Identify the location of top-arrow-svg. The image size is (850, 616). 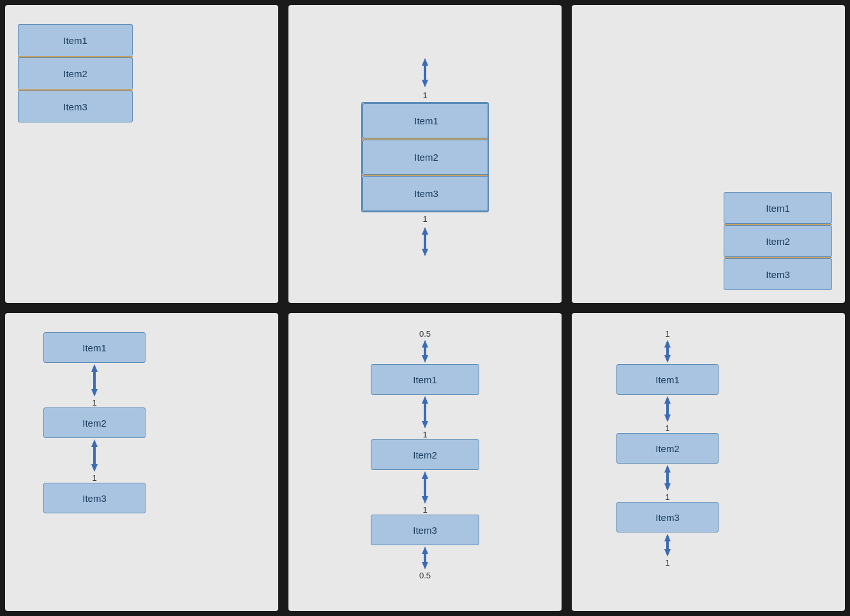
(425, 73).